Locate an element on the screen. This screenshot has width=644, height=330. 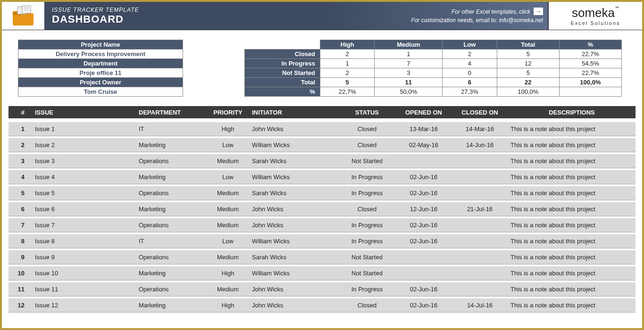
arrow-right-icon: → is located at coordinates (538, 11).